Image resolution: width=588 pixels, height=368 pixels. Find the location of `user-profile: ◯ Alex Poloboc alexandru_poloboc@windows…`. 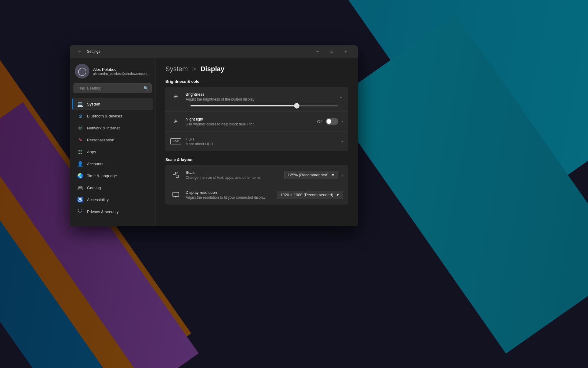

user-profile: ◯ Alex Poloboc alexandru_poloboc@windows… is located at coordinates (113, 71).